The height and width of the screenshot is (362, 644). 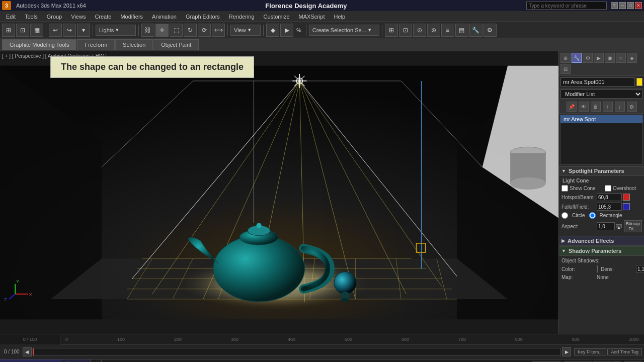 What do you see at coordinates (564, 171) in the screenshot?
I see `spotlight-arrow-icon: ▼` at bounding box center [564, 171].